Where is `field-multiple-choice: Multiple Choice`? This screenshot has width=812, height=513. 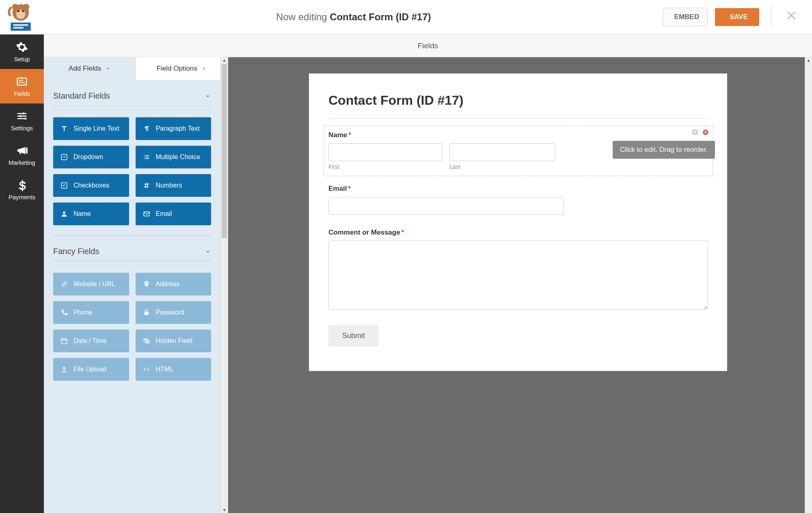
field-multiple-choice: Multiple Choice is located at coordinates (174, 157).